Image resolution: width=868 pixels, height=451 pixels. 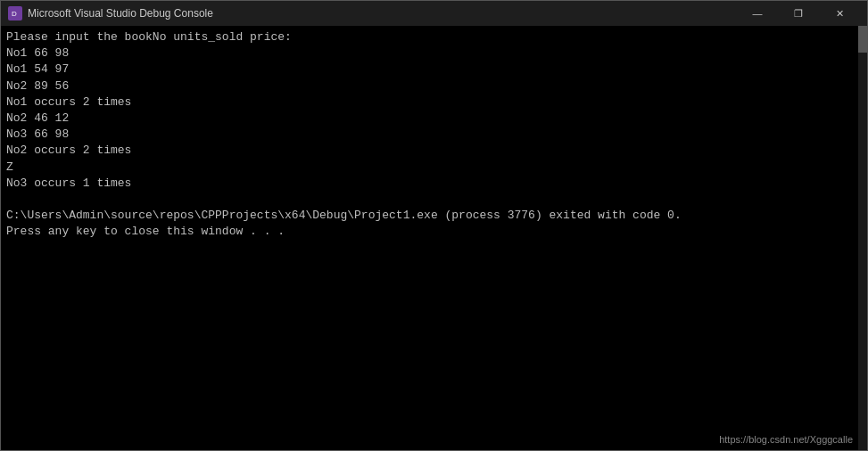 What do you see at coordinates (434, 13) in the screenshot?
I see `title-bar: D Microsoft Visual Studio Debug Console …` at bounding box center [434, 13].